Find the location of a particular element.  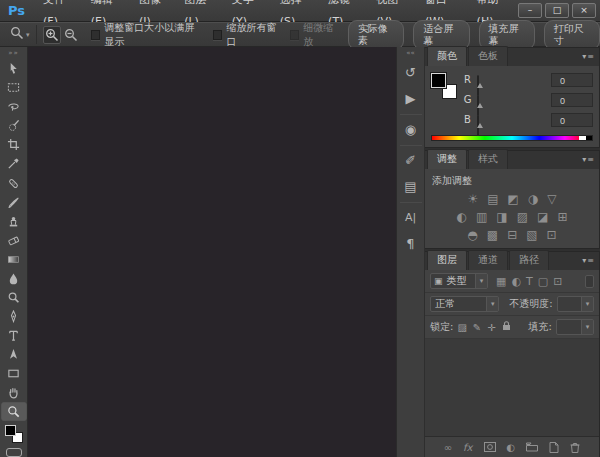

add-layer-mask-icon is located at coordinates (490, 447).